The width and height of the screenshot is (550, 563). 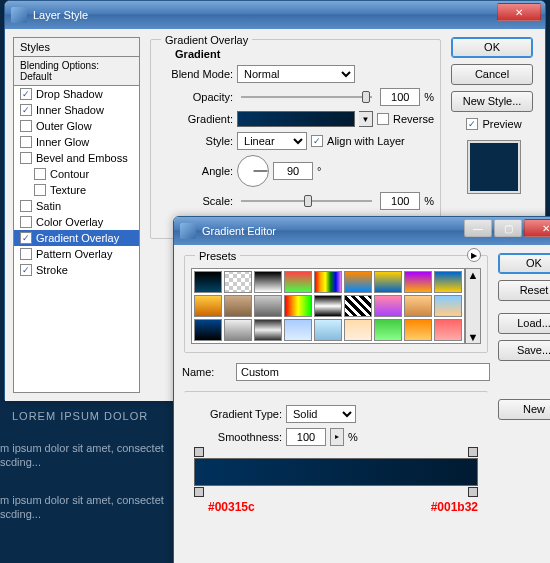 I want to click on align-label: Align with Layer, so click(x=366, y=141).